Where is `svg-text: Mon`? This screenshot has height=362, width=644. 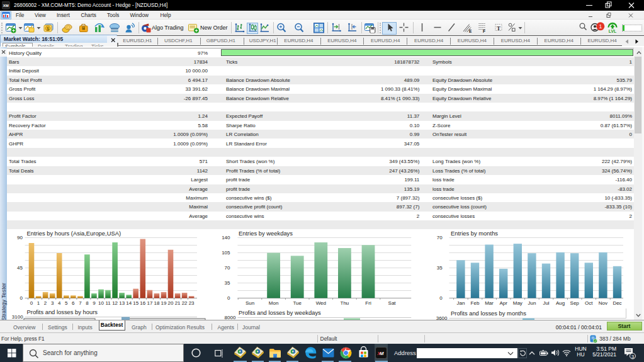
svg-text: Mon is located at coordinates (274, 302).